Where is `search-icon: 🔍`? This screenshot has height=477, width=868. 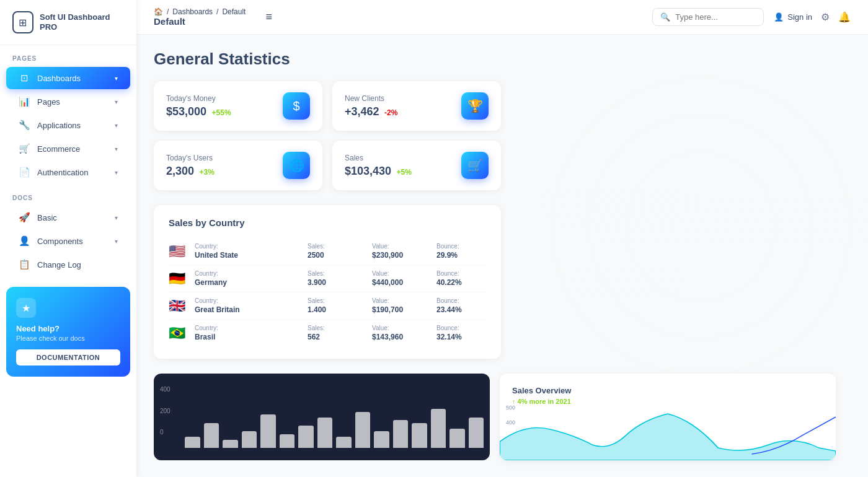 search-icon: 🔍 is located at coordinates (665, 17).